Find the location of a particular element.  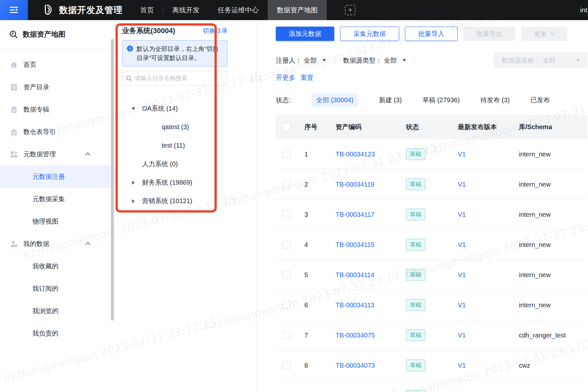

sidebar-item-11: 我订阅的 is located at coordinates (58, 289).